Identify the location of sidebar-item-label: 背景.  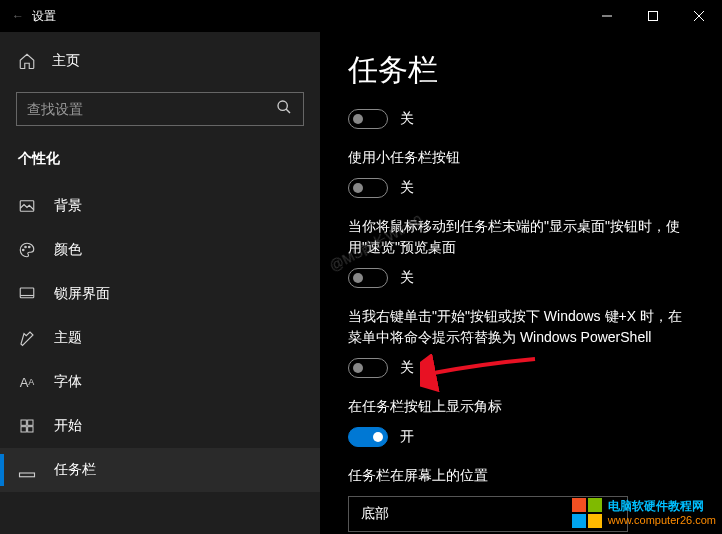
(68, 206).